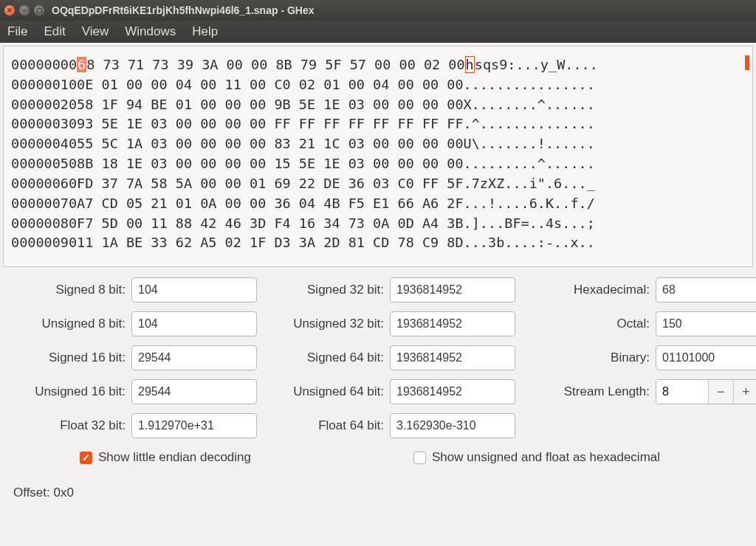  What do you see at coordinates (44, 223) in the screenshot?
I see `offset-cell: 00000080` at bounding box center [44, 223].